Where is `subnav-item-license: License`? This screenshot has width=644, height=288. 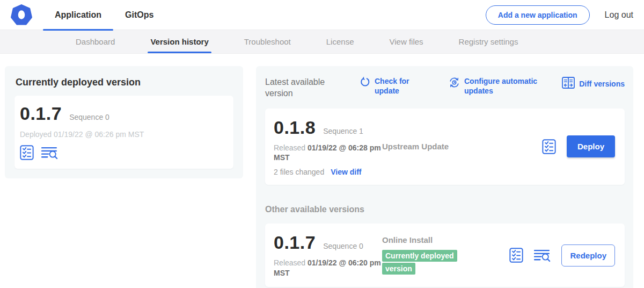
subnav-item-license: License is located at coordinates (340, 42).